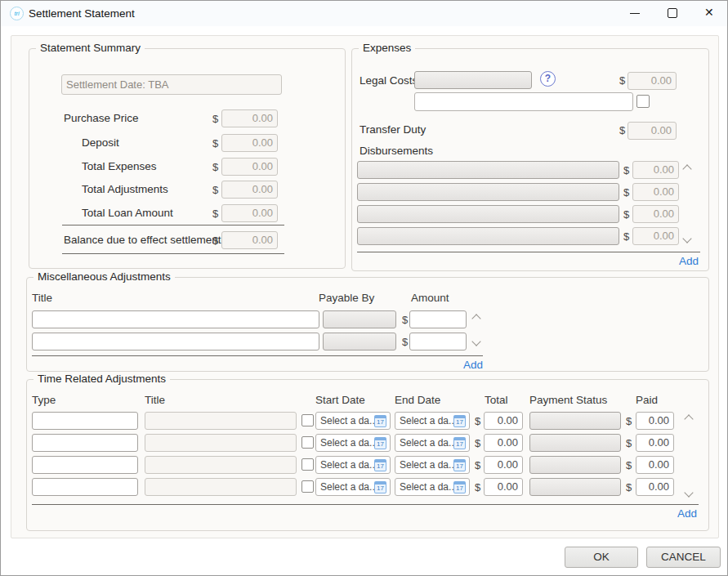  I want to click on legal-costs-checkbox, so click(643, 101).